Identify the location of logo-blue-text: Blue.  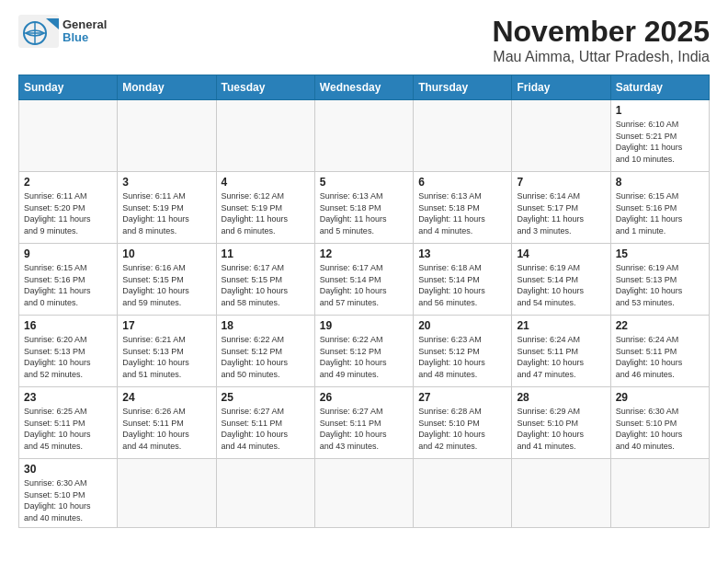
(85, 38).